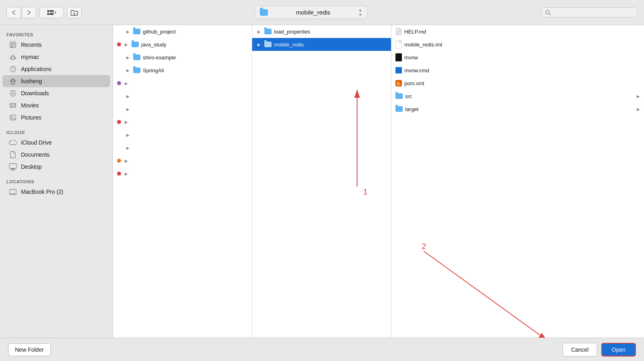  What do you see at coordinates (56, 45) in the screenshot?
I see `sidebar-item-recents: Recents` at bounding box center [56, 45].